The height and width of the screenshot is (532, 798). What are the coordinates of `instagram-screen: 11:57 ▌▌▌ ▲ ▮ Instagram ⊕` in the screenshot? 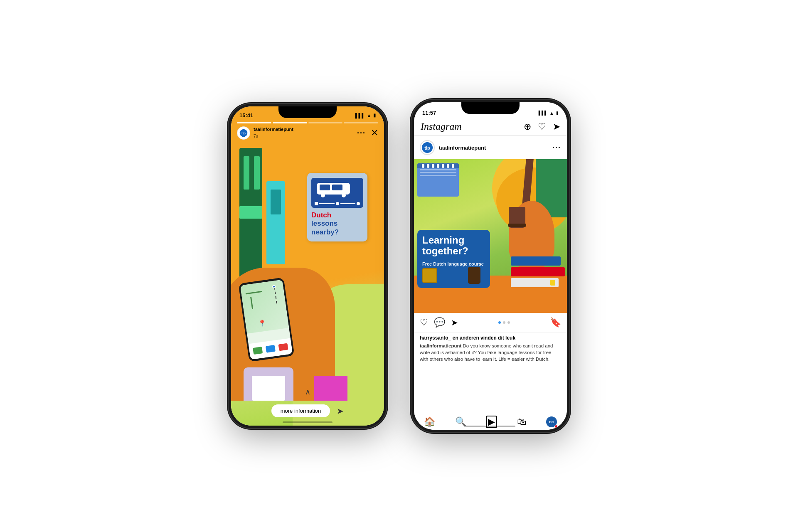 It's located at (490, 266).